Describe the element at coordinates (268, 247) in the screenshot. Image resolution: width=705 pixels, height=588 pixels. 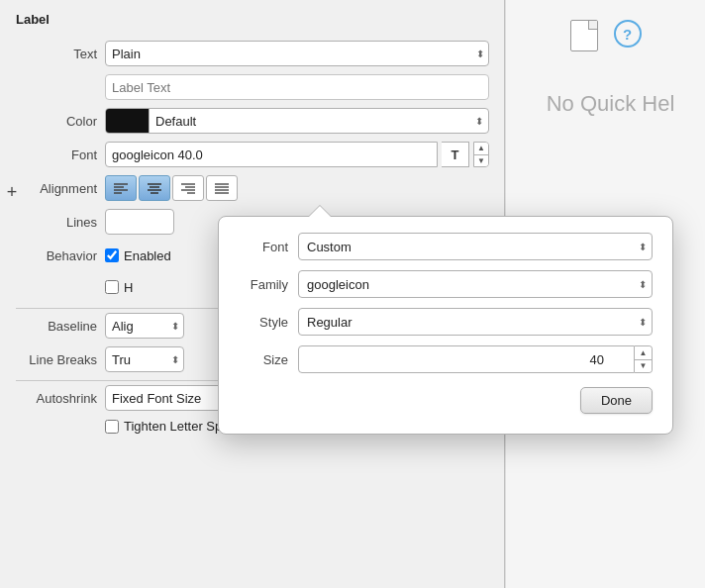
I see `popover-font-label: Font` at that location.